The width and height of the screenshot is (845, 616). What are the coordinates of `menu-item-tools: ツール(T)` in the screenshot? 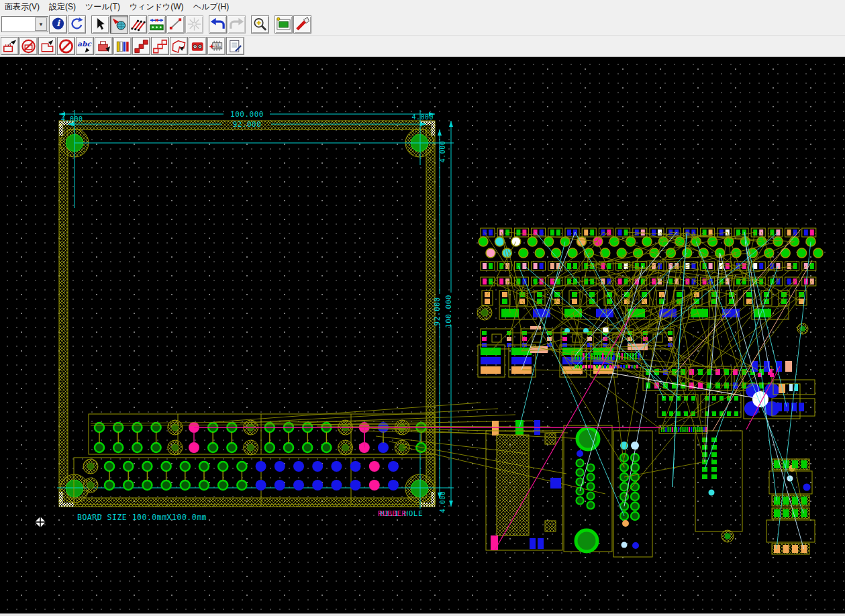 It's located at (103, 7).